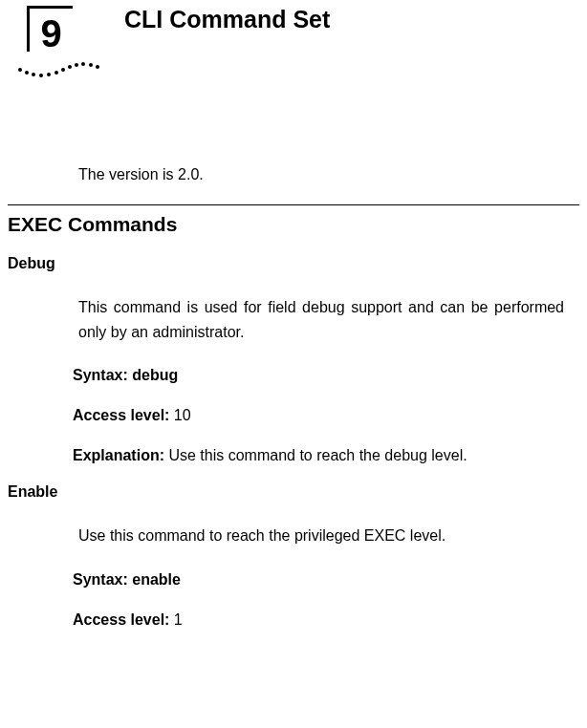 The width and height of the screenshot is (587, 728). I want to click on access-value: 10, so click(183, 415).